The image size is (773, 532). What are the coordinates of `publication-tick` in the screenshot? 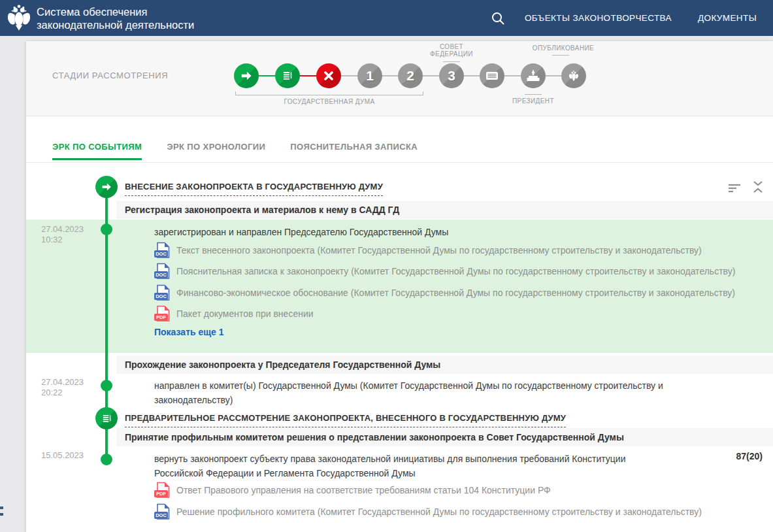 It's located at (561, 55).